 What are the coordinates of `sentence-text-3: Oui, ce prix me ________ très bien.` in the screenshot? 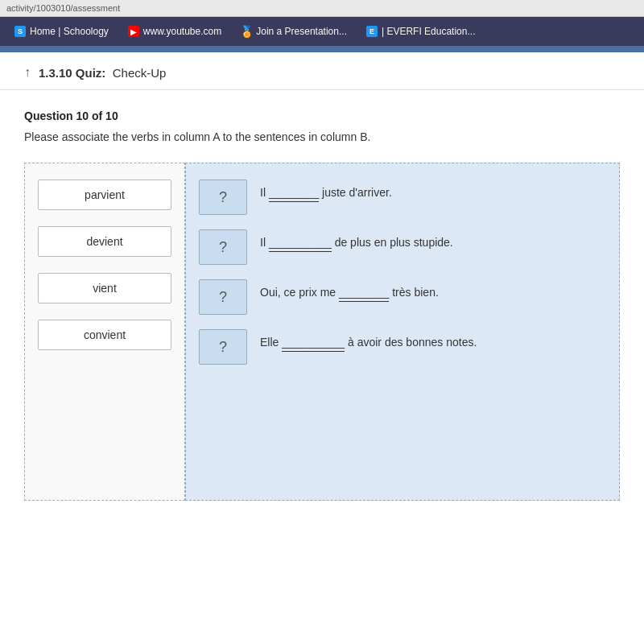 It's located at (433, 291).